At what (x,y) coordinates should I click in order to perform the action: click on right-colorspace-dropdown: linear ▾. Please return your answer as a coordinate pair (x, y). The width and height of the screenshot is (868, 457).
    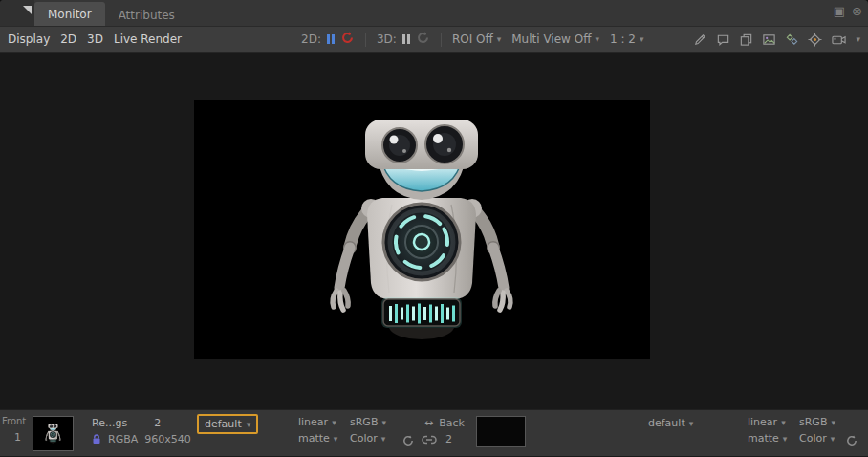
    Looking at the image, I should click on (773, 423).